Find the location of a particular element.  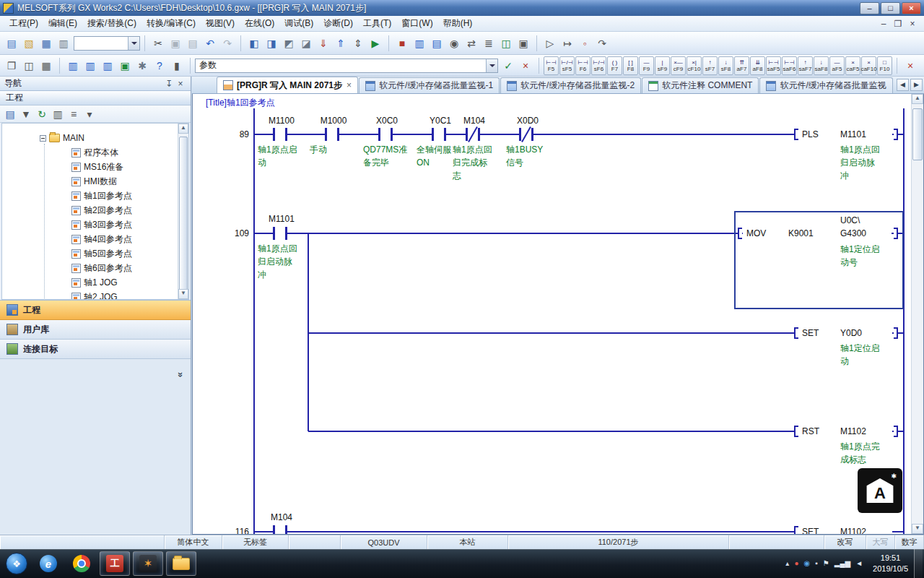

device-comment-icon: ◨ is located at coordinates (271, 43).